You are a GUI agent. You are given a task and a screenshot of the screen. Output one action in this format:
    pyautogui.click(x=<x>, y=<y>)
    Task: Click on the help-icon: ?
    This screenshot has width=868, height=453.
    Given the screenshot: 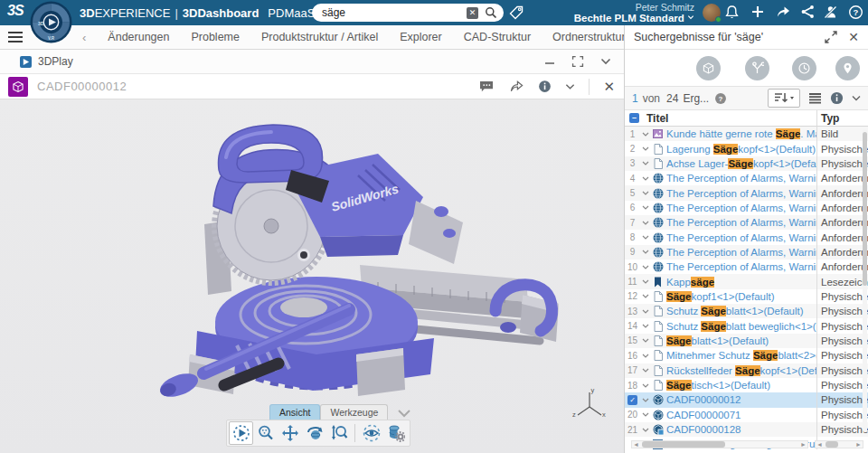 What is the action you would take?
    pyautogui.click(x=855, y=13)
    